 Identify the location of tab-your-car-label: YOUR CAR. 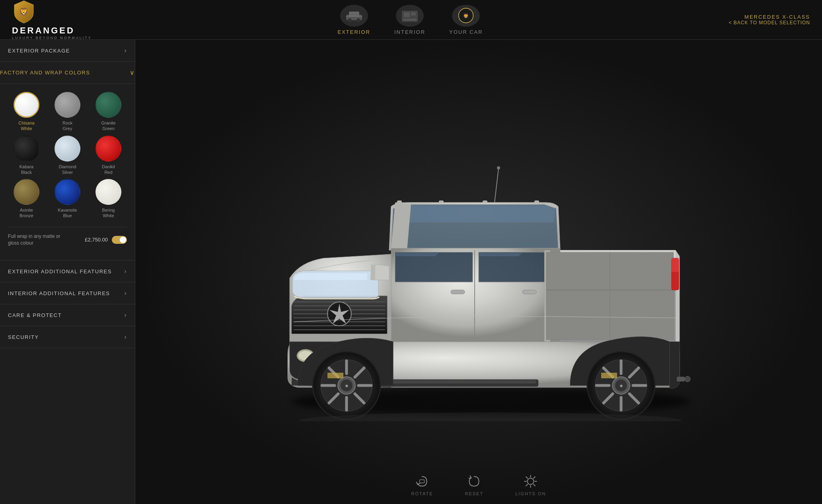
(466, 32).